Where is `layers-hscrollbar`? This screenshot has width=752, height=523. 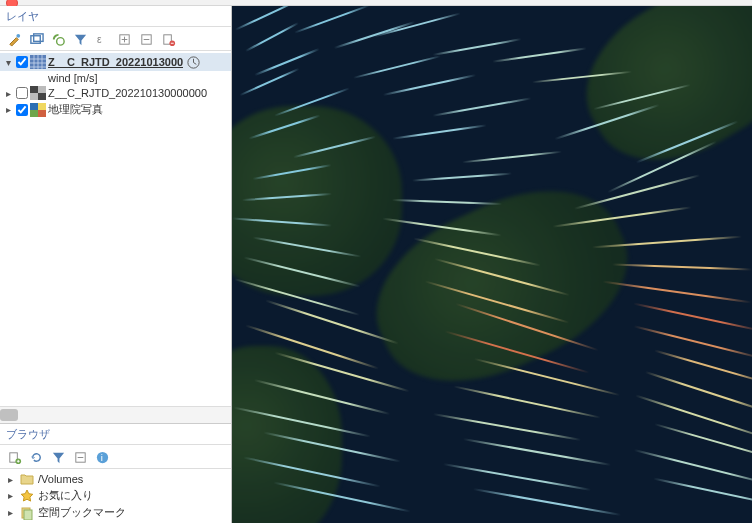 layers-hscrollbar is located at coordinates (116, 414).